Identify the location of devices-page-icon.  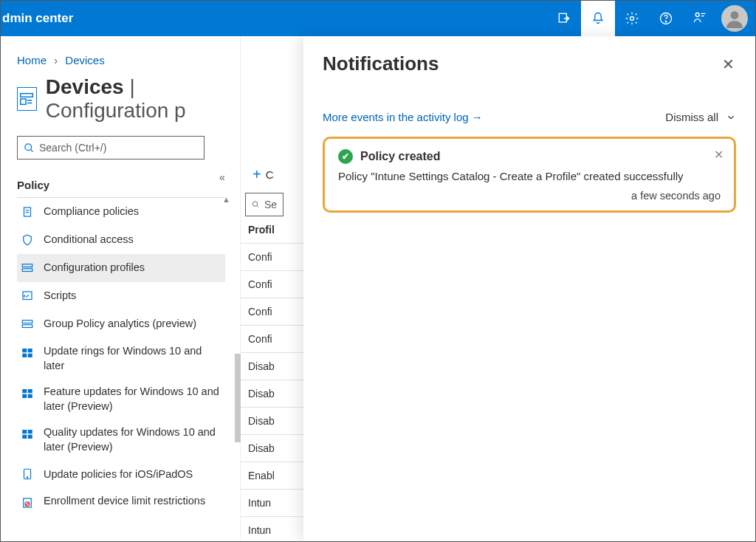
(27, 99).